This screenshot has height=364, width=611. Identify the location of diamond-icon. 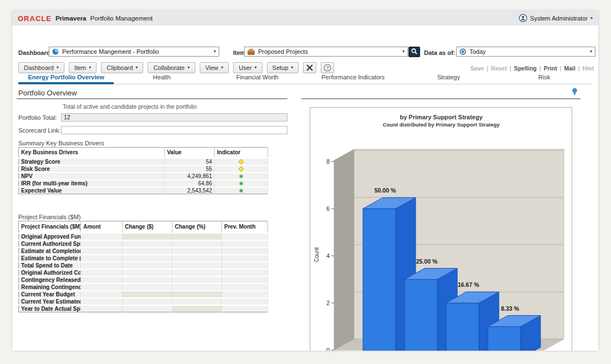
(241, 161).